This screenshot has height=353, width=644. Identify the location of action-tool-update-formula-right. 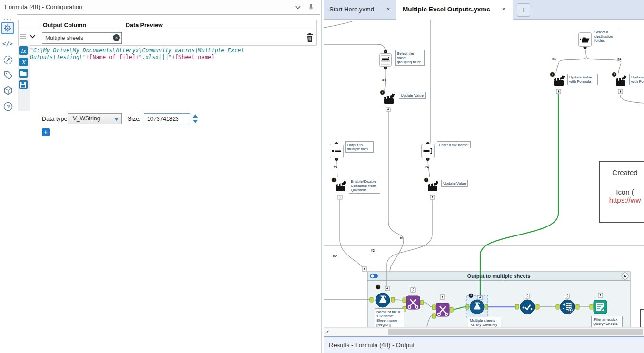
(622, 80).